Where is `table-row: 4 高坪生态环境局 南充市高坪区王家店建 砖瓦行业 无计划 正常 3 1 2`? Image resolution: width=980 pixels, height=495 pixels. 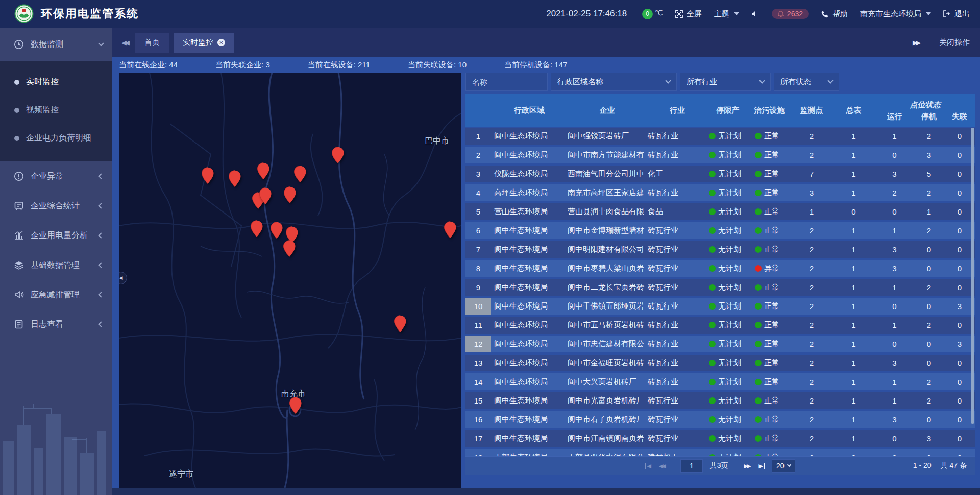
table-row: 4 高坪生态环境局 南充市高坪区王家店建 砖瓦行业 无计划 正常 3 1 2 is located at coordinates (720, 193).